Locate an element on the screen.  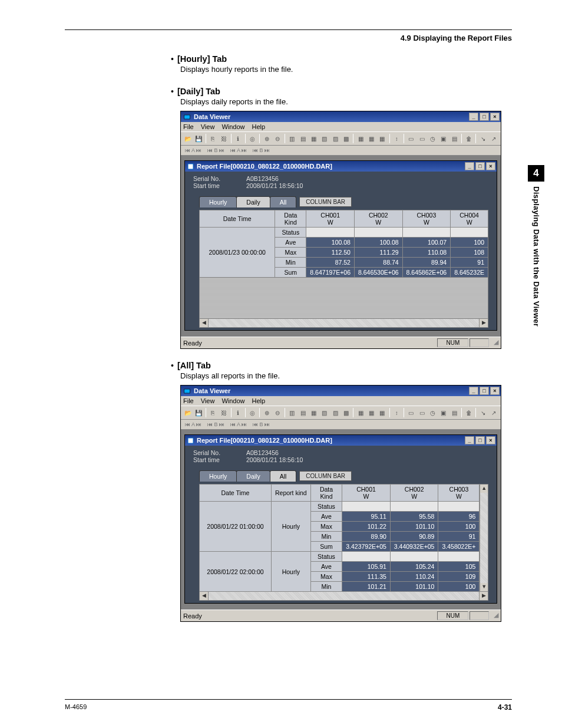
col-reportkind: Report kind is located at coordinates (291, 493).